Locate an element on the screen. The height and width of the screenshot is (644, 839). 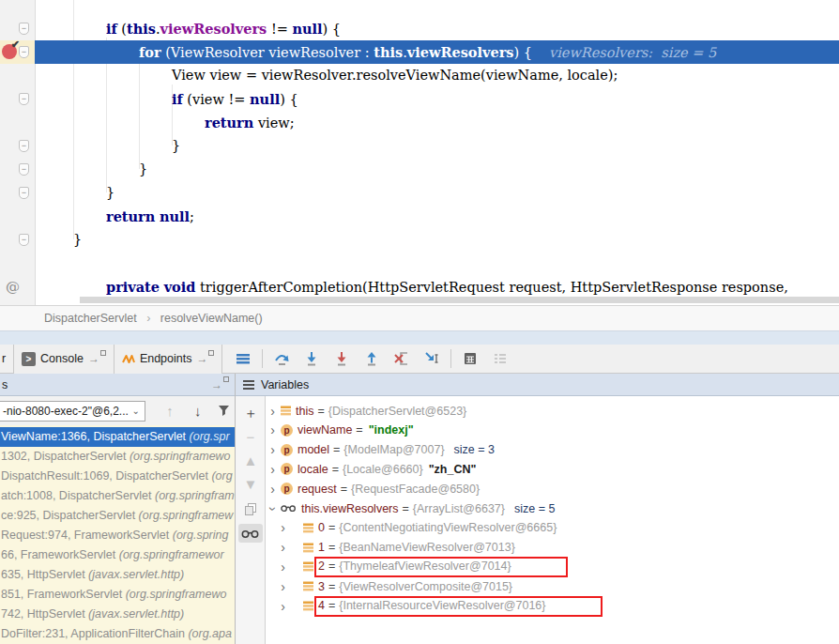
stack-frame-row: DoFilter:231, ApplicationFilterChain (or… is located at coordinates (117, 635).